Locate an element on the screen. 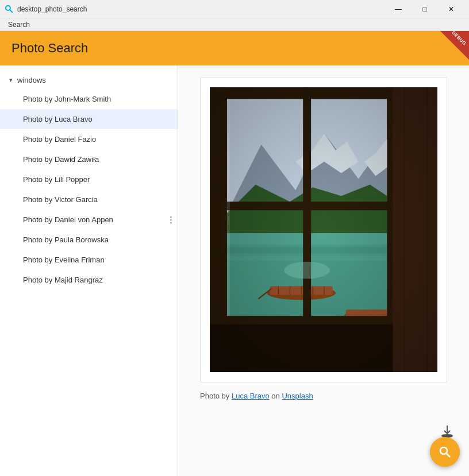 This screenshot has width=469, height=476. list-item: Photo by John-Mark Smith is located at coordinates (89, 99).